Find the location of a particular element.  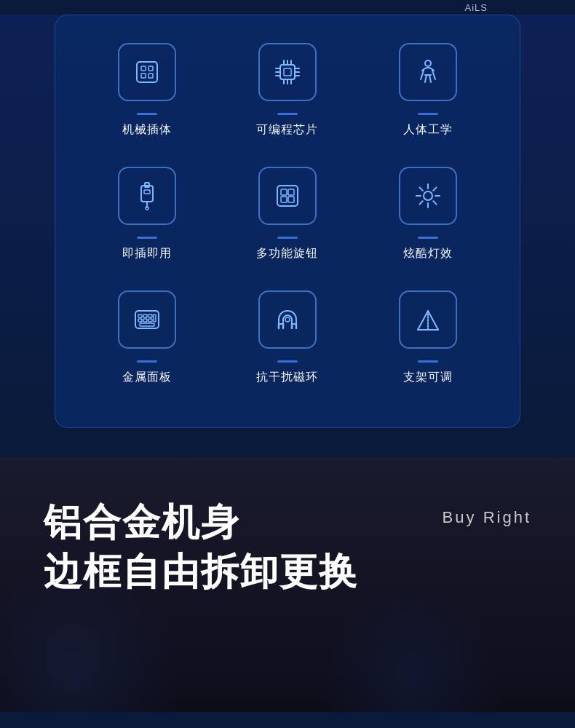

divider-mechanical is located at coordinates (147, 114).